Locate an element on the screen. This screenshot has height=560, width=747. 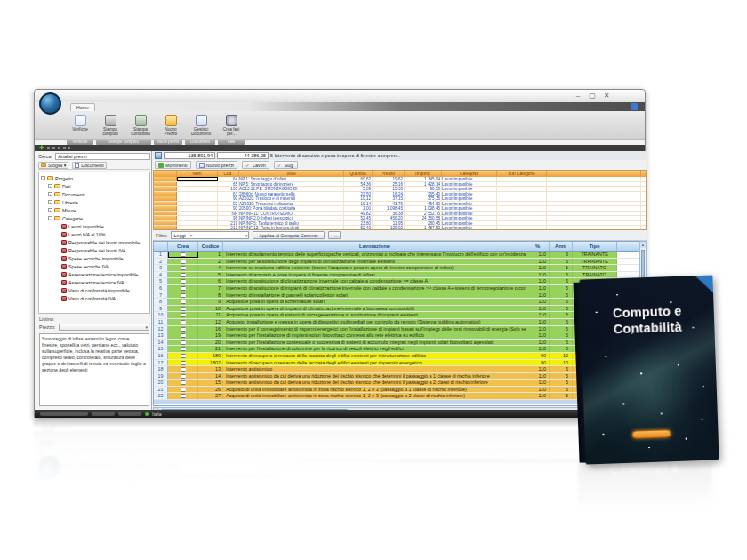
lower-grid-header is located at coordinates (161, 246).